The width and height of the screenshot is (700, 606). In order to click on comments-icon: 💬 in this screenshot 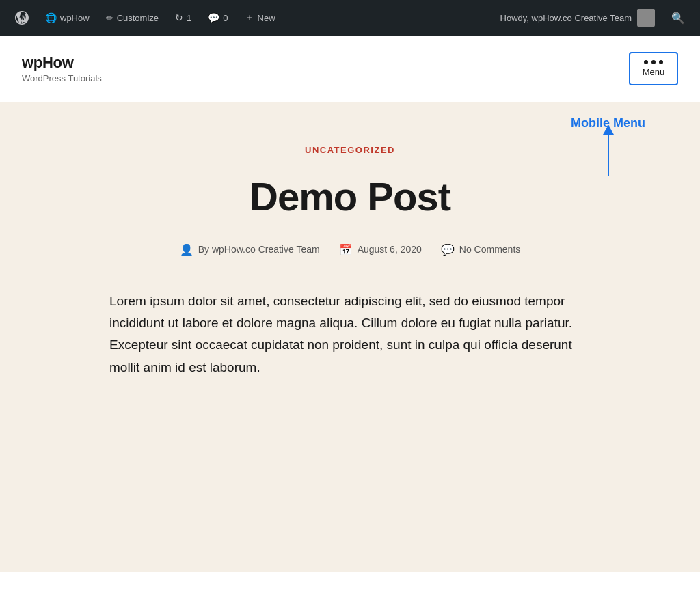, I will do `click(448, 250)`.